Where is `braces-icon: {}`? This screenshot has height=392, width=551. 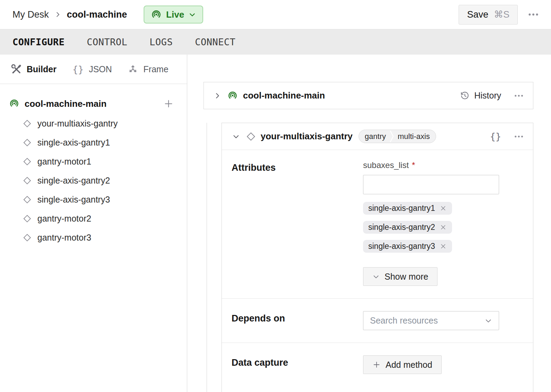 braces-icon: {} is located at coordinates (78, 69).